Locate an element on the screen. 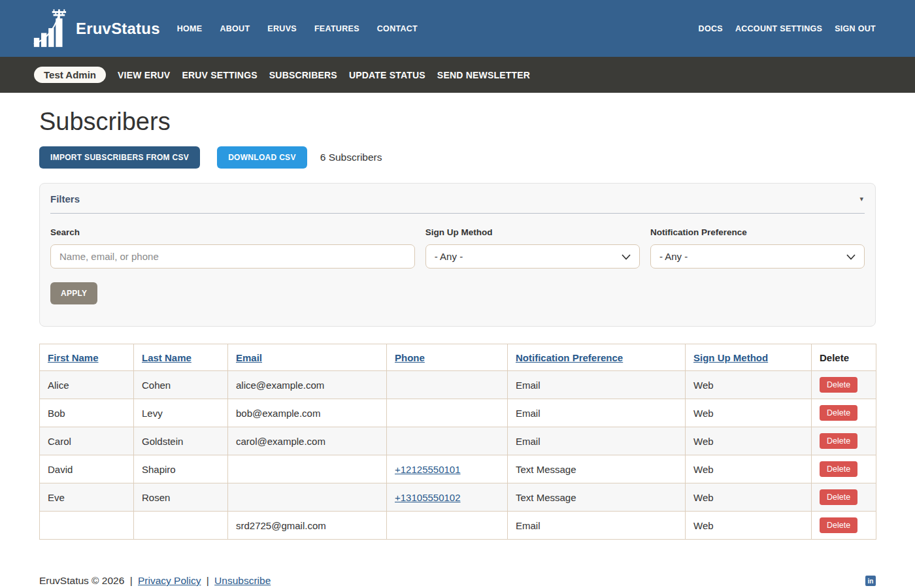 The width and height of the screenshot is (915, 588). nav-subscribers: SUBSCRIBERS is located at coordinates (303, 75).